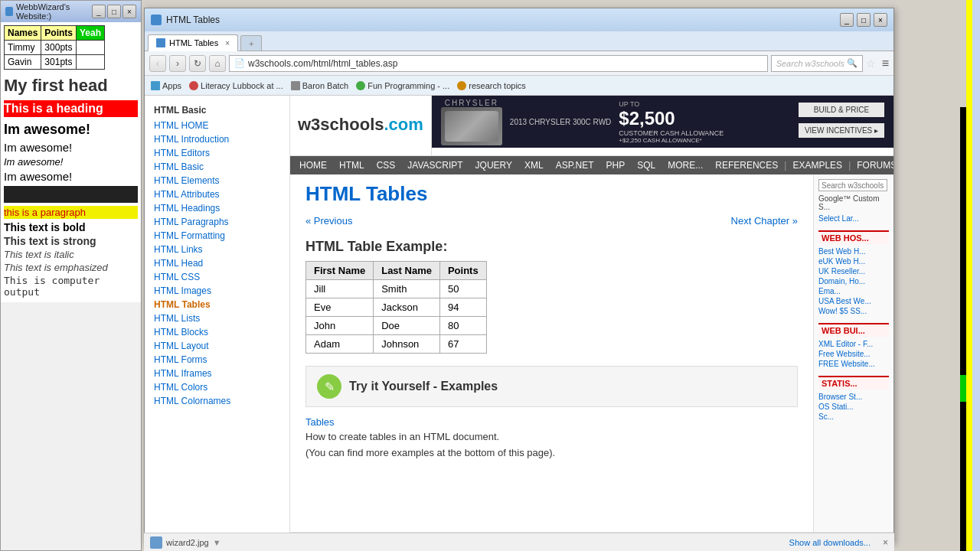  I want to click on tables-link: Tables, so click(551, 422).